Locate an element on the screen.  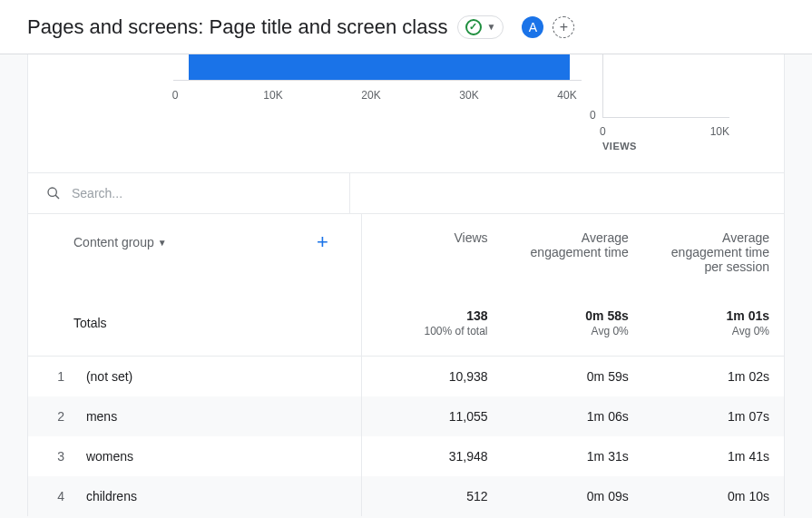
mini-tick: 10K is located at coordinates (720, 132).